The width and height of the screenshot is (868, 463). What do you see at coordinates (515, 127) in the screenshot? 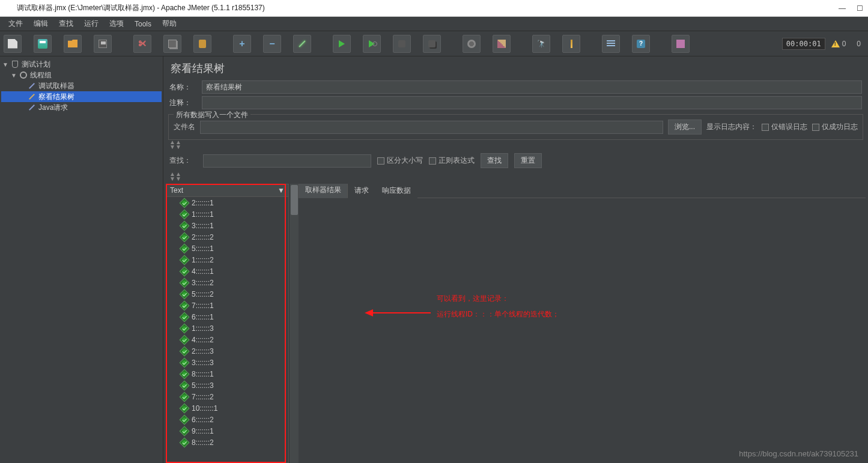
I see `file-output-fieldset: 所有数据写入一个文件 文件名 浏览... 显示日志内容： 仅错误日志 仅成功日志` at bounding box center [515, 127].